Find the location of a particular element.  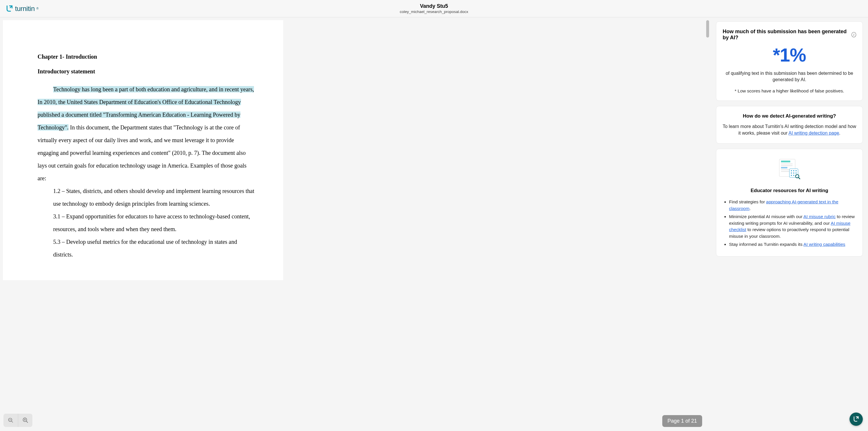

list-item: Minimize potential AI misuse with our AI… is located at coordinates (793, 226).